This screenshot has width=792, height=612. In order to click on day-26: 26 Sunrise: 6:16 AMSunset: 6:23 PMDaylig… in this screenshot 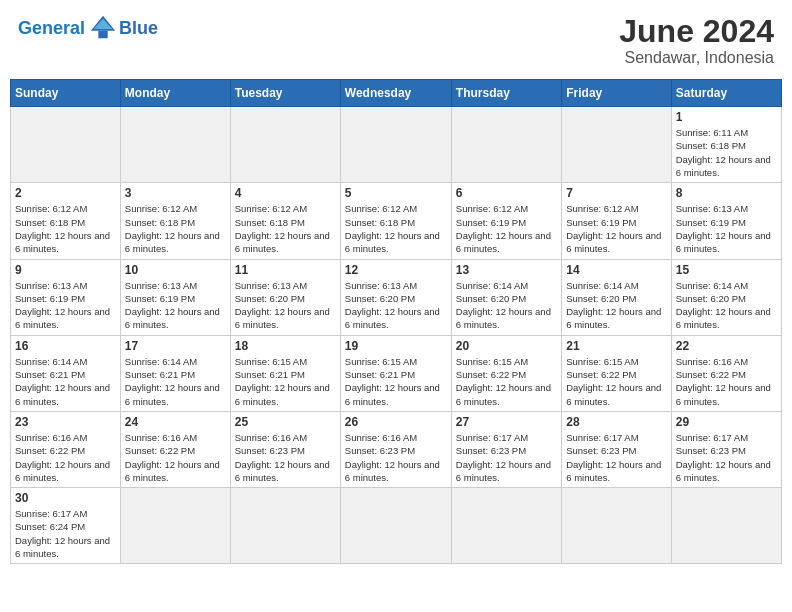, I will do `click(396, 449)`.